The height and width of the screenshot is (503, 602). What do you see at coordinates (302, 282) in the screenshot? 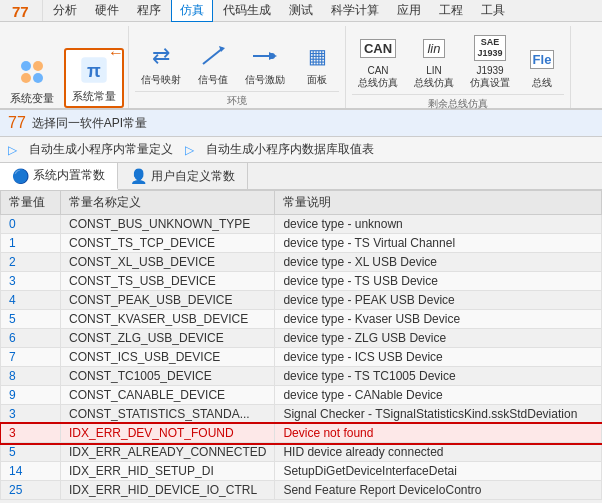
I see `table-row: 3CONST_TS_USB_DEVICEdevice type - TS USB…` at bounding box center [302, 282].